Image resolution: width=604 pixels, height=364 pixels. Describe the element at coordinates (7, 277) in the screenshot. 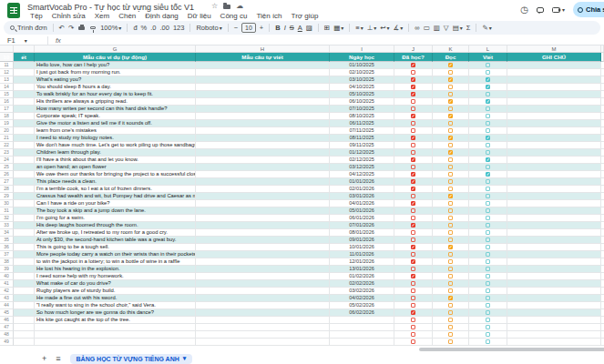

I see `row-number: 40` at that location.